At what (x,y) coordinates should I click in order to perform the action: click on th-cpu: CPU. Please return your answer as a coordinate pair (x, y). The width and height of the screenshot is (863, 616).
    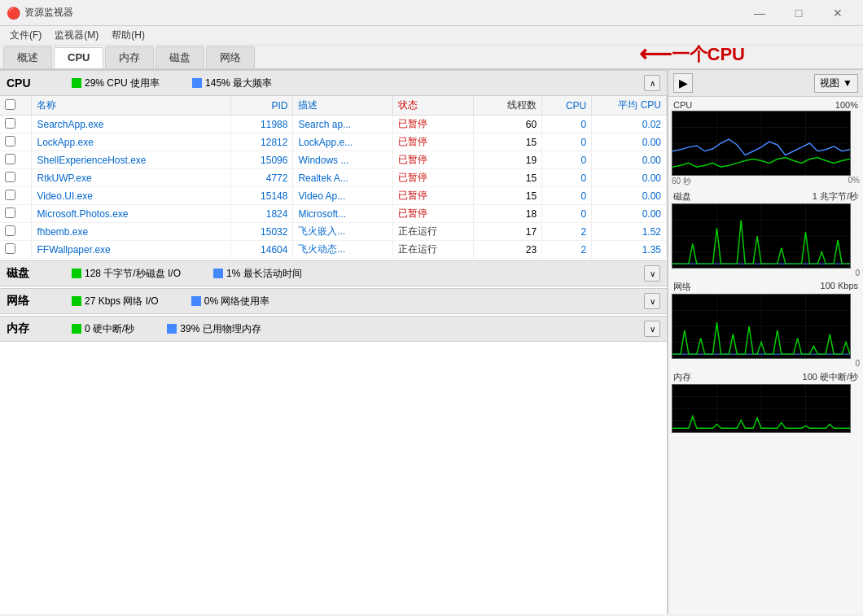
    Looking at the image, I should click on (567, 106).